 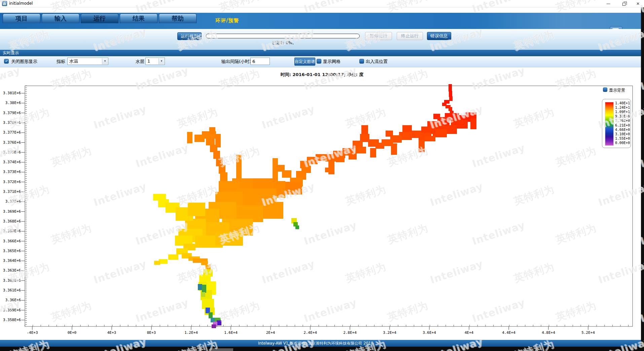 What do you see at coordinates (231, 332) in the screenshot?
I see `x-tick-label: 1.6E+4` at bounding box center [231, 332].